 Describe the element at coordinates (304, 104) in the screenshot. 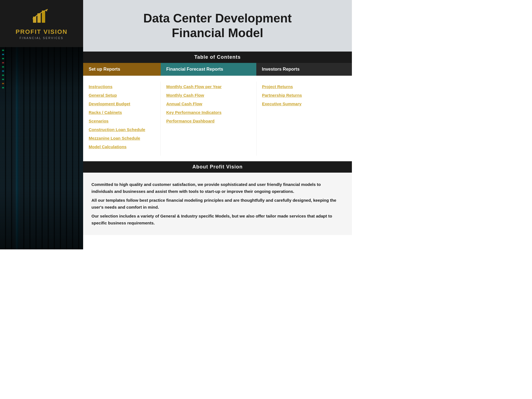

I see `toc-link-col3_links-2: Executive Summary` at that location.